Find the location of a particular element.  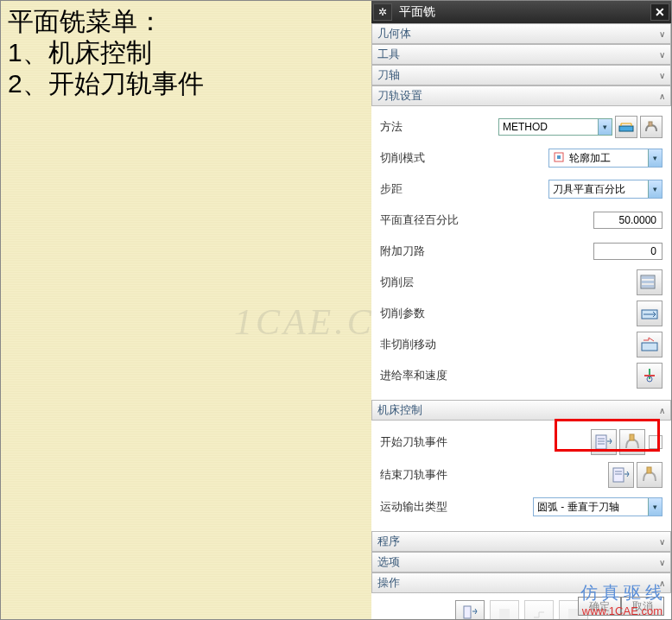

section-tool: 工具∨ is located at coordinates (522, 54).